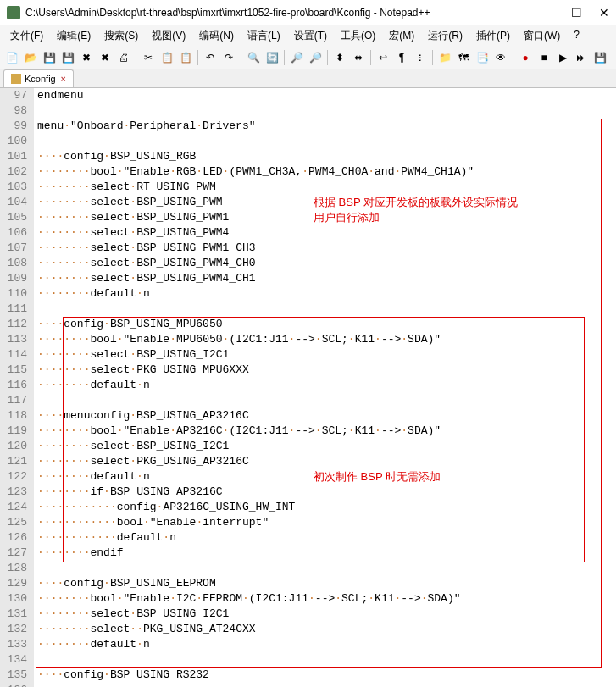 This screenshot has width=616, height=687. Describe the element at coordinates (327, 431) in the screenshot. I see `code-line: ········bool·"Enable·AP3216C·(I2C1:J11·-…` at that location.